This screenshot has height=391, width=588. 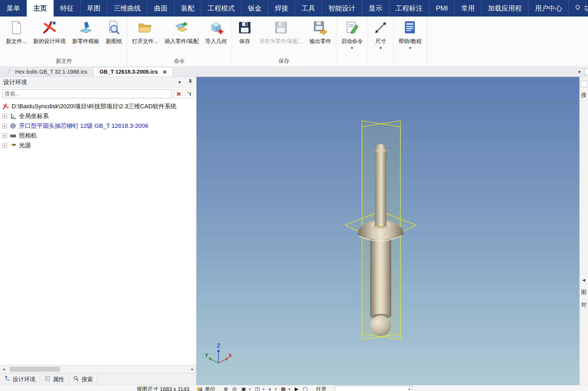 I want to click on tree-item-light-source: + 光源, so click(x=98, y=145).